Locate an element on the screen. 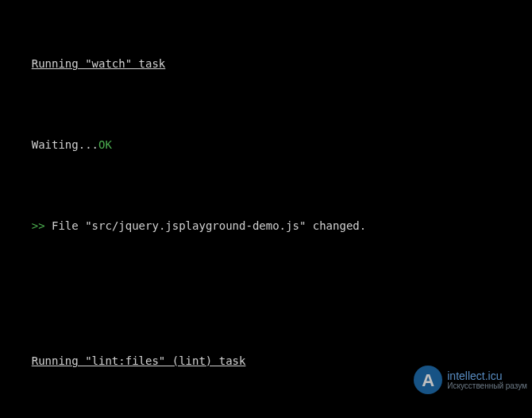  site-watermark: A intellect.icu Искусственный разум is located at coordinates (470, 380).